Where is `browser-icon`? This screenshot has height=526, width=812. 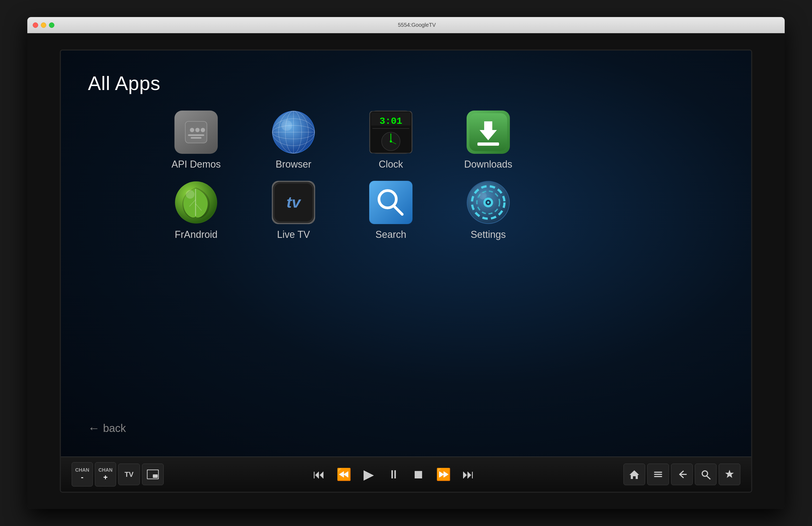
browser-icon is located at coordinates (293, 132).